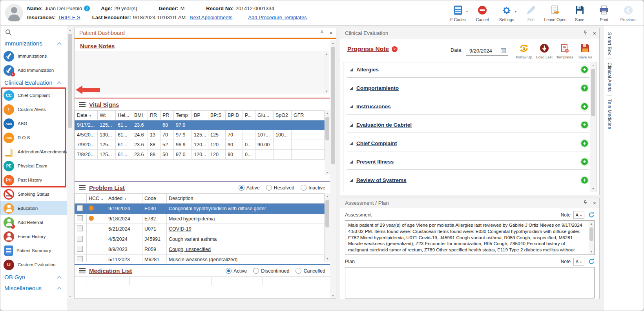 The height and width of the screenshot is (311, 644). What do you see at coordinates (331, 33) in the screenshot?
I see `close-icon` at bounding box center [331, 33].